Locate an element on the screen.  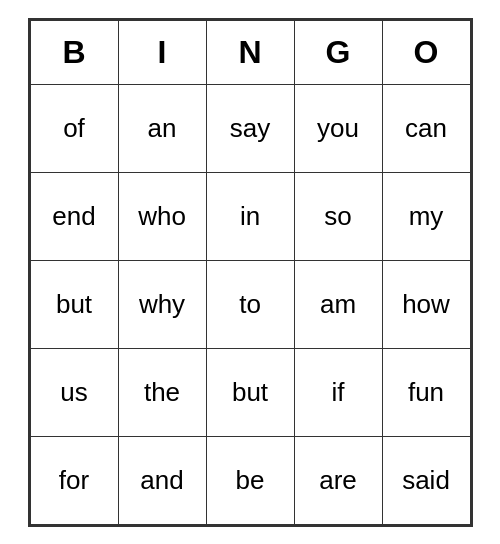
cell-r2-c3: am is located at coordinates (338, 304).